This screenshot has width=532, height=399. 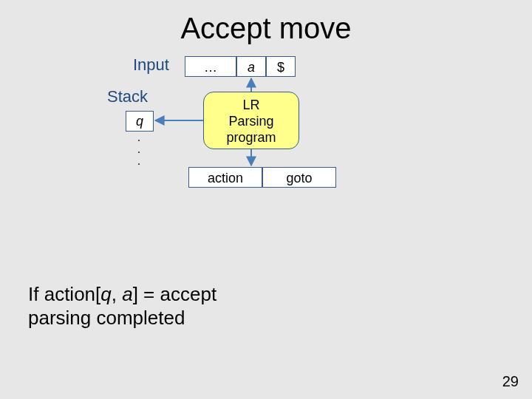 I want to click on input-cell-end: $, so click(x=281, y=66).